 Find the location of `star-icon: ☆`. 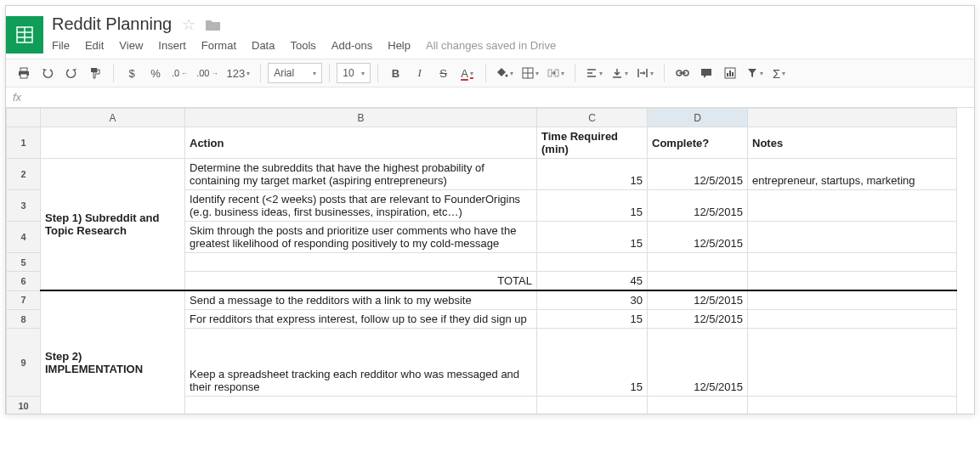

star-icon: ☆ is located at coordinates (189, 25).